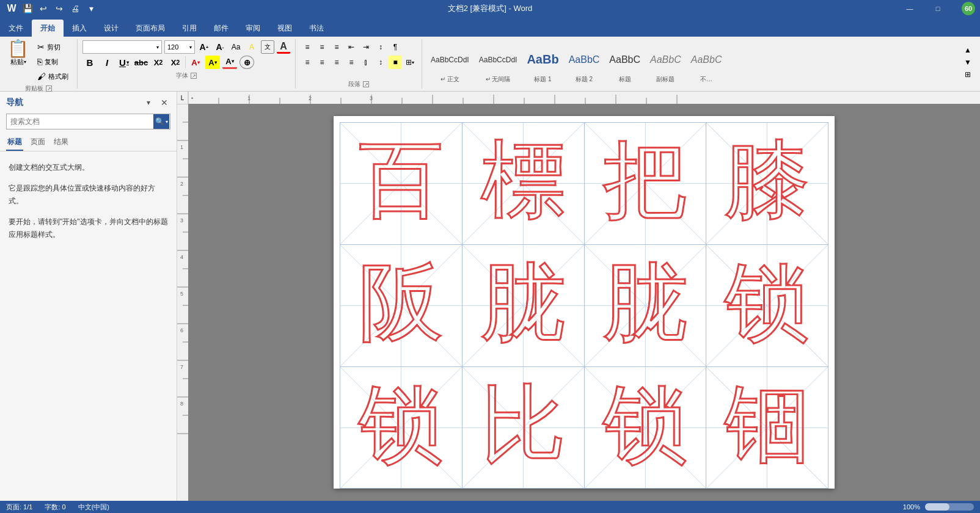 The width and height of the screenshot is (980, 513). Describe the element at coordinates (53, 62) in the screenshot. I see `copy-button: ⎘ 复制` at that location.